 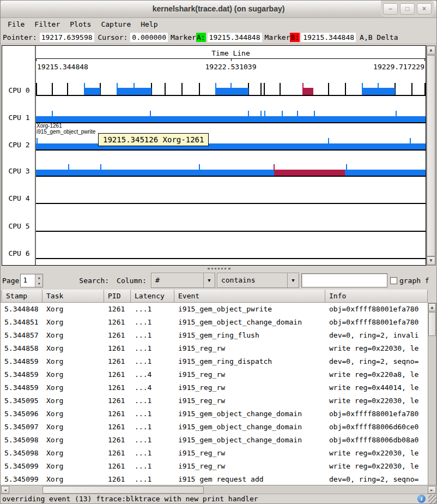 What do you see at coordinates (219, 268) in the screenshot?
I see `splitter-handle-icon` at bounding box center [219, 268].